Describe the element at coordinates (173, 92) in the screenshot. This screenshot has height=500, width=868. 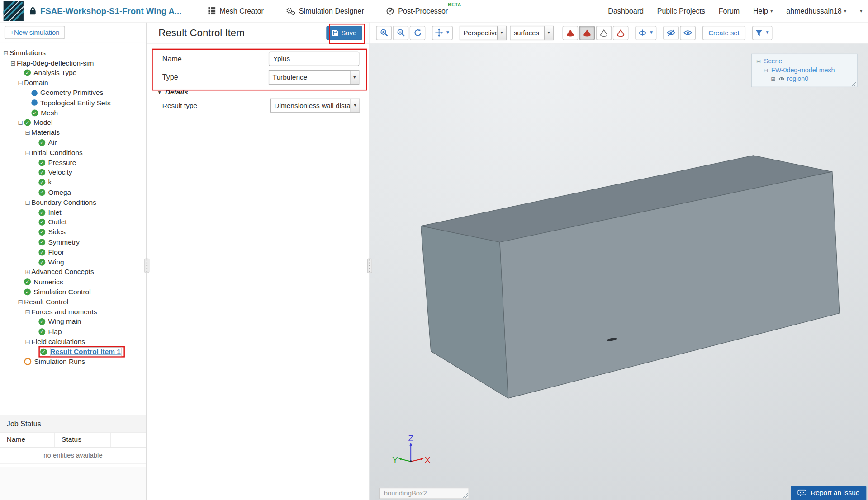
I see `details-section-header: ▼ Details` at that location.